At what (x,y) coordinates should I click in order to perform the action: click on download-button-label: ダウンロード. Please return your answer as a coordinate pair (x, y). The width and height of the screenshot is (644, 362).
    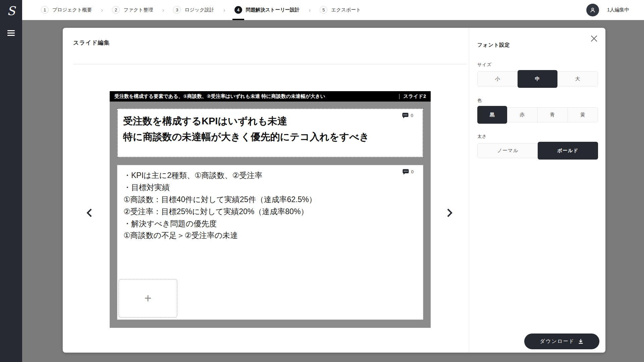
    Looking at the image, I should click on (557, 341).